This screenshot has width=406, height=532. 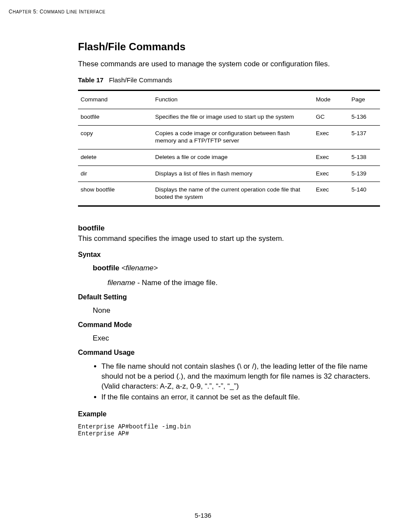 What do you see at coordinates (364, 157) in the screenshot?
I see `cell-page: 5-138` at bounding box center [364, 157].